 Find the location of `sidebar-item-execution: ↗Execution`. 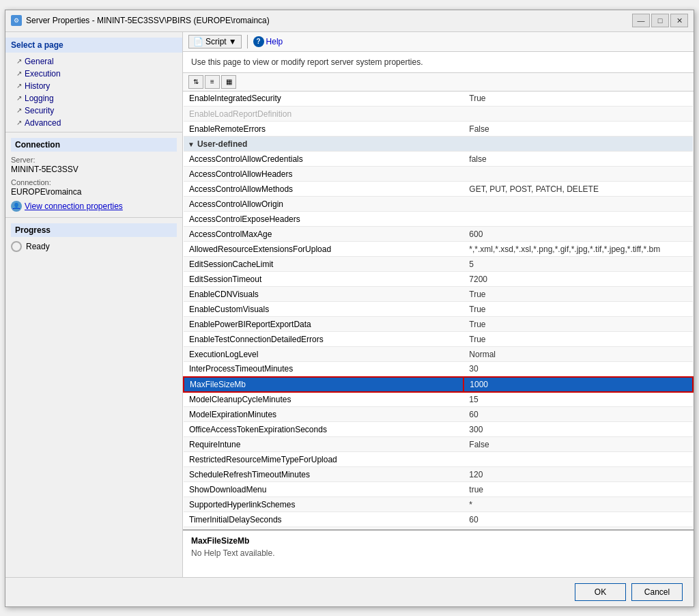

sidebar-item-execution: ↗Execution is located at coordinates (94, 74).